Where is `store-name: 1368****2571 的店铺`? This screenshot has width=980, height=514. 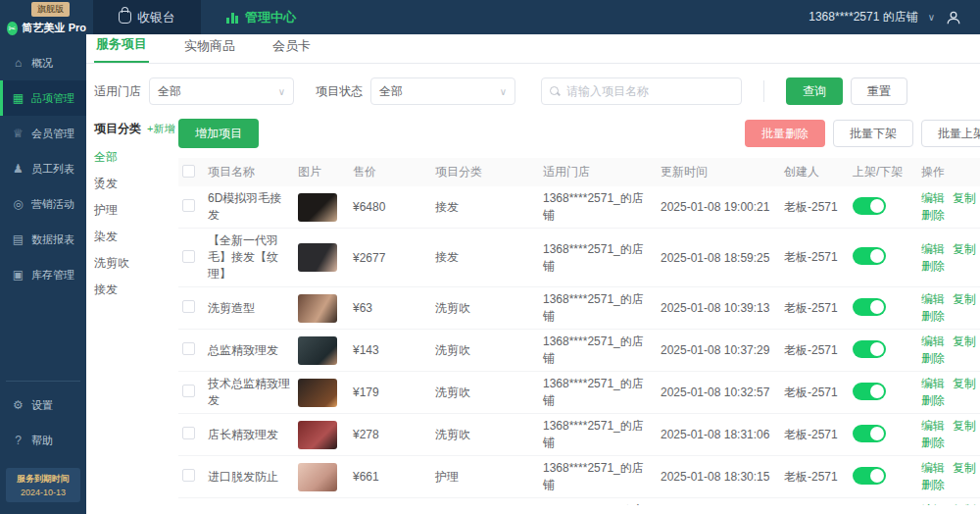 store-name: 1368****2571 的店铺 is located at coordinates (862, 18).